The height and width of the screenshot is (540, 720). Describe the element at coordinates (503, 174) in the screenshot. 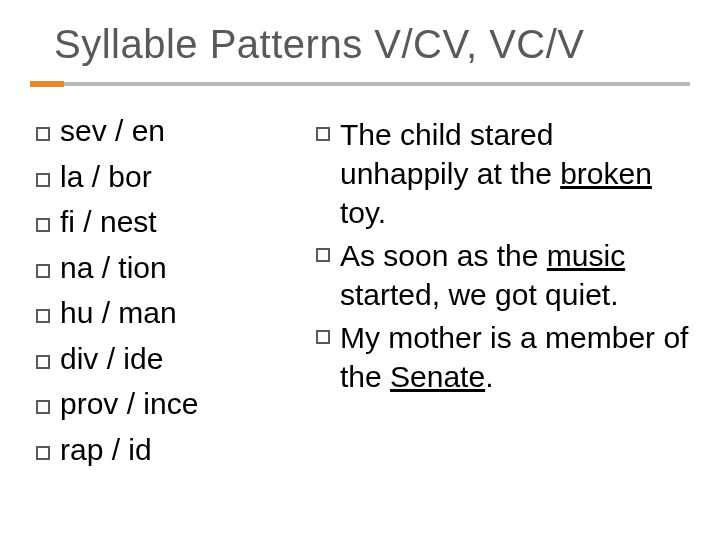

I see `list-item: The child stared unhappily at the broken…` at that location.